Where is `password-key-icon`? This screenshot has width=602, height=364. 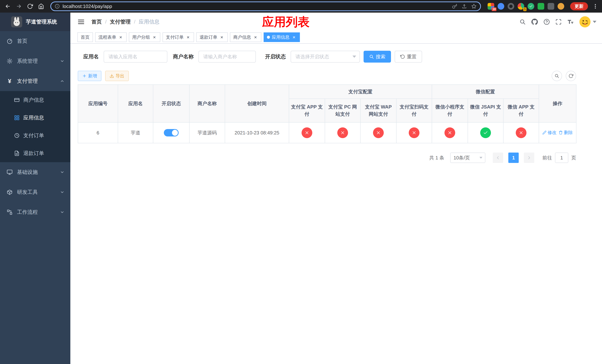
password-key-icon is located at coordinates (454, 6).